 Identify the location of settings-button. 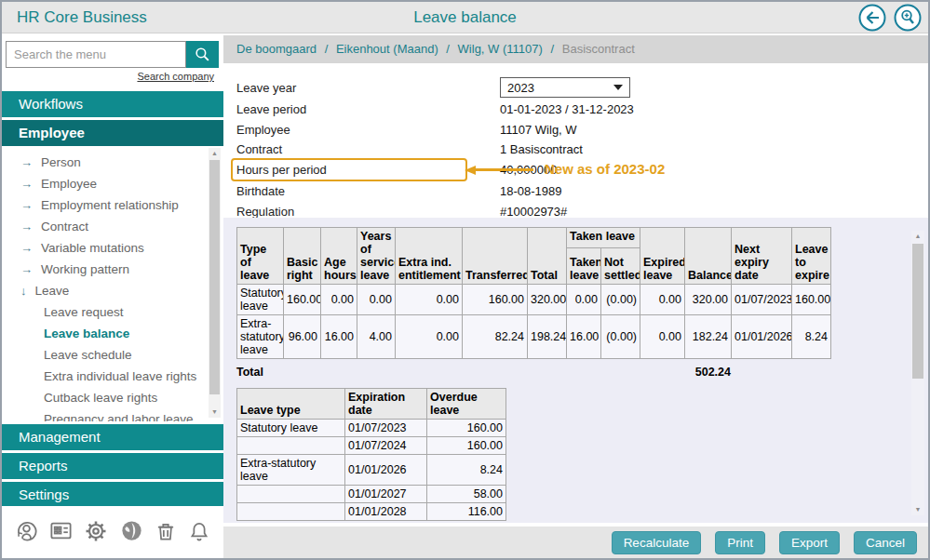
(96, 532).